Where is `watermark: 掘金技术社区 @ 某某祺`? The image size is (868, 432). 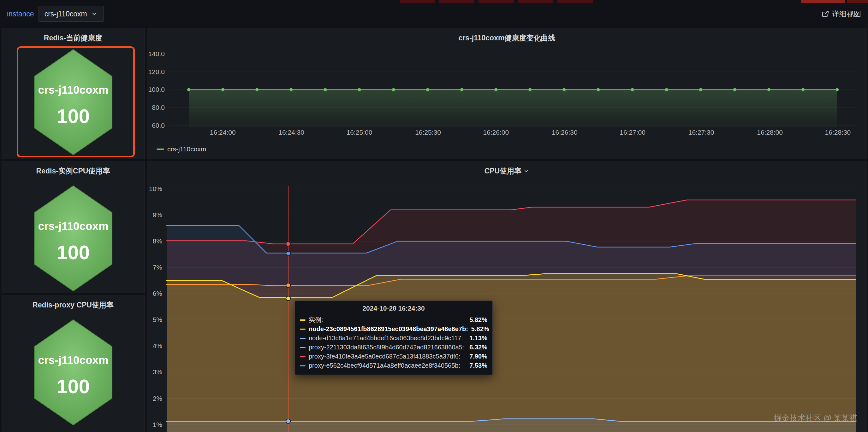
watermark: 掘金技术社区 @ 某某祺 is located at coordinates (815, 418).